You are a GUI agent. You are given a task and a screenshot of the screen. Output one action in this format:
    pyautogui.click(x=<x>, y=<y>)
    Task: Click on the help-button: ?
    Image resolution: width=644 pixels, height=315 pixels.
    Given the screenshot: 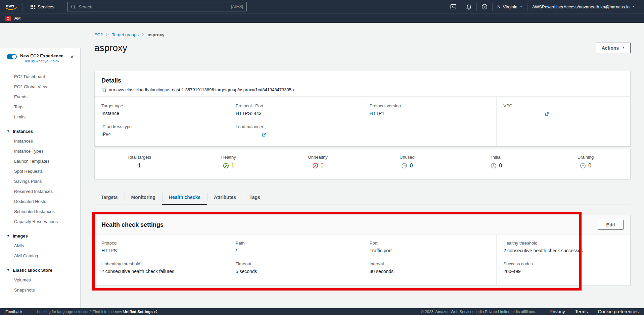 What is the action you would take?
    pyautogui.click(x=485, y=7)
    